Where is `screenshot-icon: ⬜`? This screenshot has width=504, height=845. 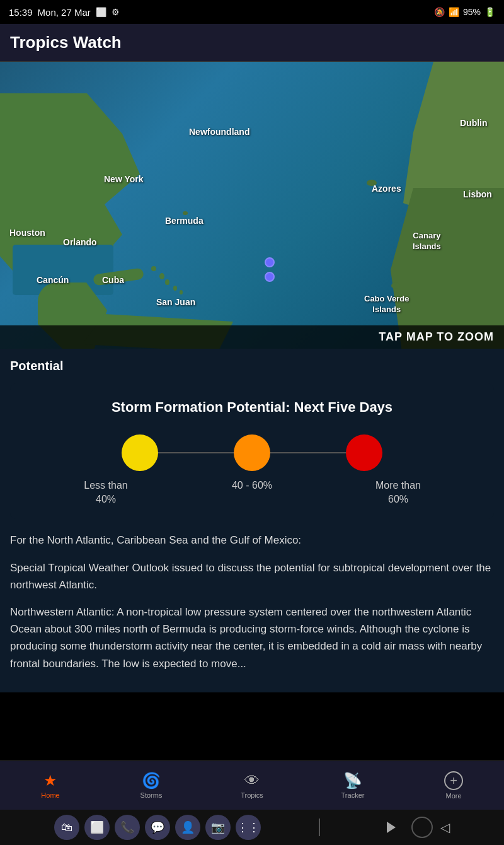 screenshot-icon: ⬜ is located at coordinates (101, 12).